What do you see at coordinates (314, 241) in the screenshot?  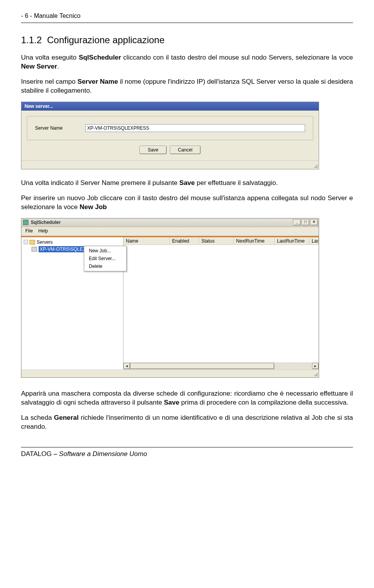 I see `column-header: Las` at bounding box center [314, 241].